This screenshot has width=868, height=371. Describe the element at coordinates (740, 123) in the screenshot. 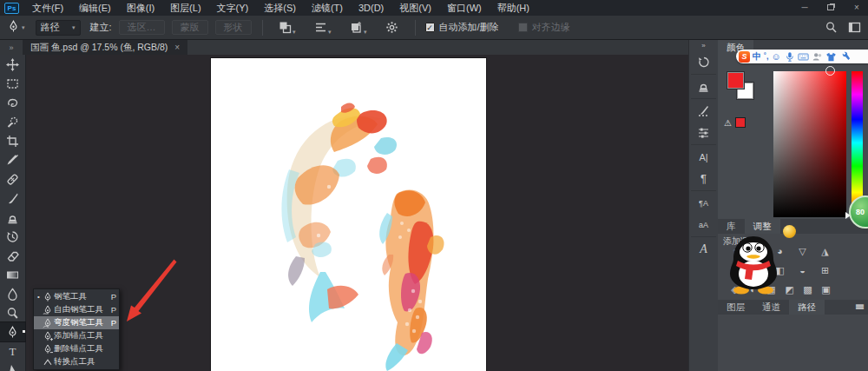

I see `gamut-color-swatch` at that location.